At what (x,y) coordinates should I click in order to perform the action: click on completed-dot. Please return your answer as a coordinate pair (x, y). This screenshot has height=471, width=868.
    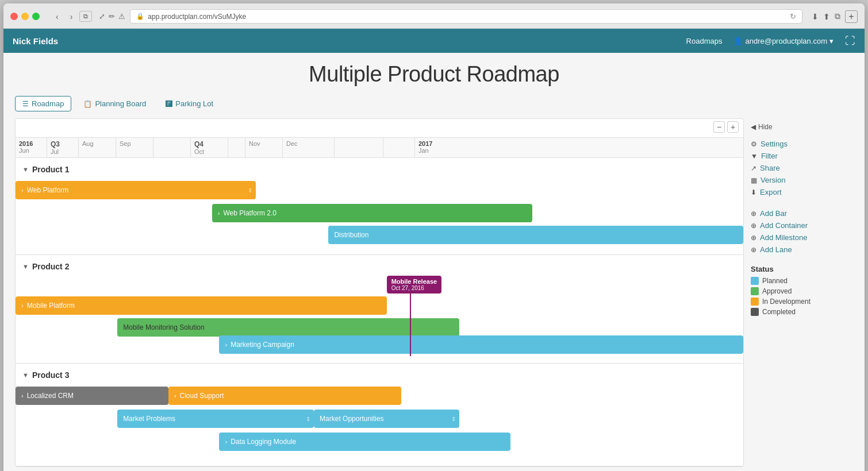
    Looking at the image, I should click on (755, 312).